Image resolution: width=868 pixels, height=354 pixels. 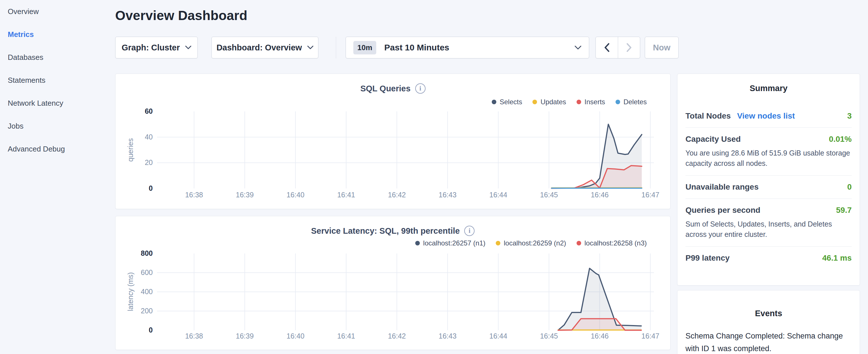 What do you see at coordinates (713, 139) in the screenshot?
I see `summary-row-label: Capacity Used` at bounding box center [713, 139].